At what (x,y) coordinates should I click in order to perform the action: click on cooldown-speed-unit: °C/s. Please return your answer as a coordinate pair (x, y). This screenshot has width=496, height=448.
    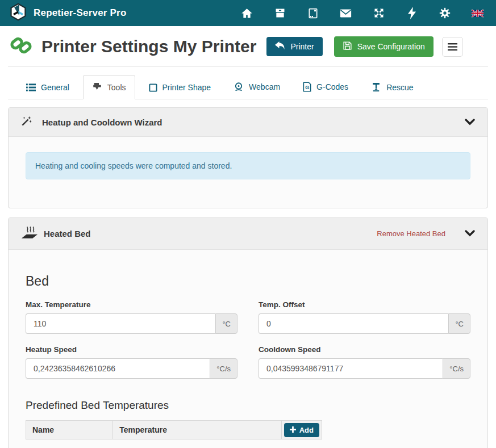
    Looking at the image, I should click on (457, 369).